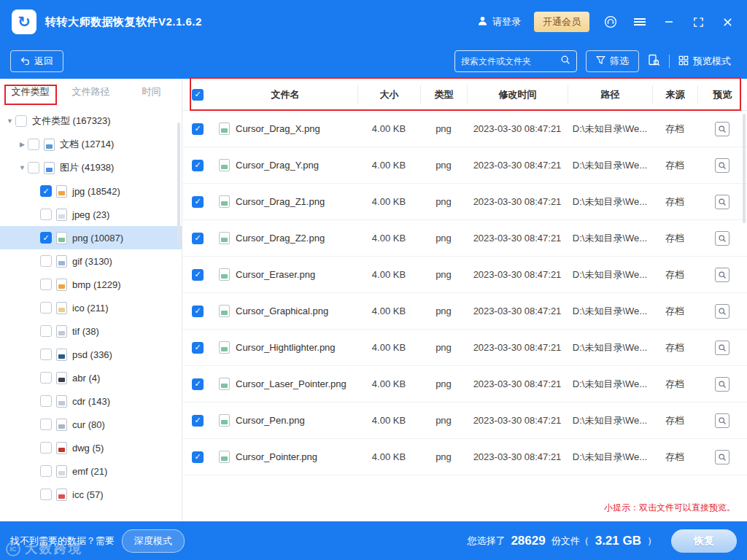 The width and height of the screenshot is (747, 560). What do you see at coordinates (36, 61) in the screenshot?
I see `back-button: 返回` at bounding box center [36, 61].